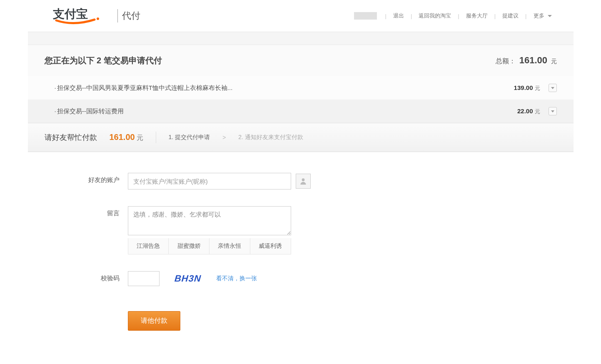 Image resolution: width=601 pixels, height=364 pixels. I want to click on preset-urgent: 江湖告急, so click(149, 246).